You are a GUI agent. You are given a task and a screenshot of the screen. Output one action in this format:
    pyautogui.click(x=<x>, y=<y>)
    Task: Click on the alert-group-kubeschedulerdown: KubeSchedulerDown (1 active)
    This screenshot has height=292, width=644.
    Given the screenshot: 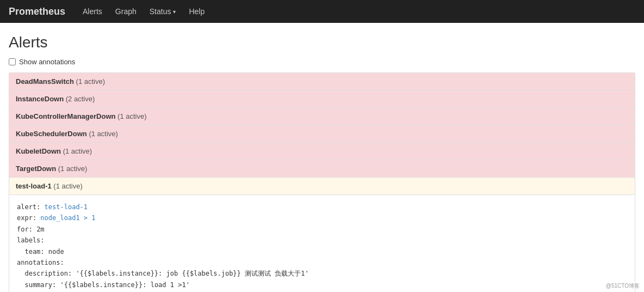 What is the action you would take?
    pyautogui.click(x=322, y=134)
    